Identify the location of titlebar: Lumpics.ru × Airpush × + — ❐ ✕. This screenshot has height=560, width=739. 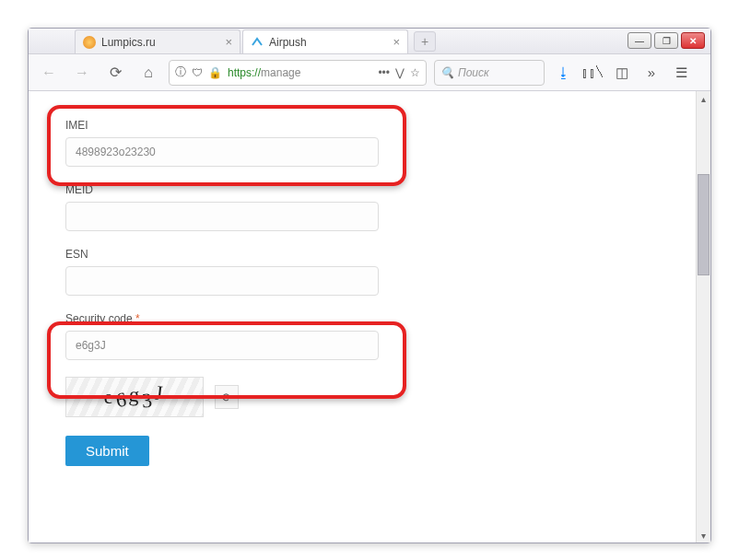
(370, 41).